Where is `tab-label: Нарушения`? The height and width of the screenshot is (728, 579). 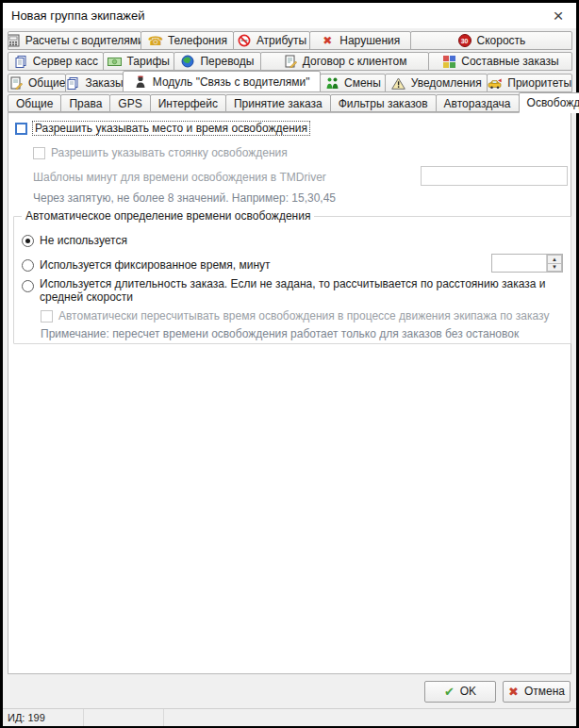
tab-label: Нарушения is located at coordinates (370, 41).